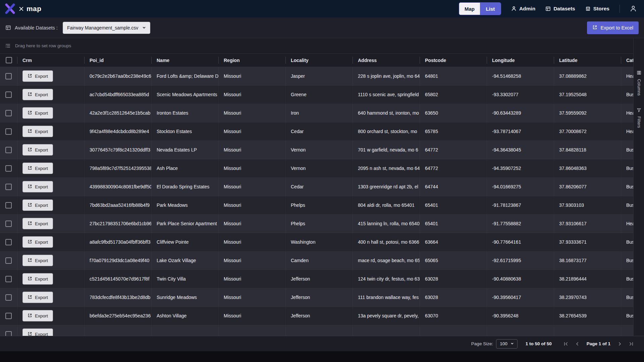 Image resolution: width=644 pixels, height=362 pixels. What do you see at coordinates (539, 344) in the screenshot?
I see `row-range: 1 to 50 of 50` at bounding box center [539, 344].